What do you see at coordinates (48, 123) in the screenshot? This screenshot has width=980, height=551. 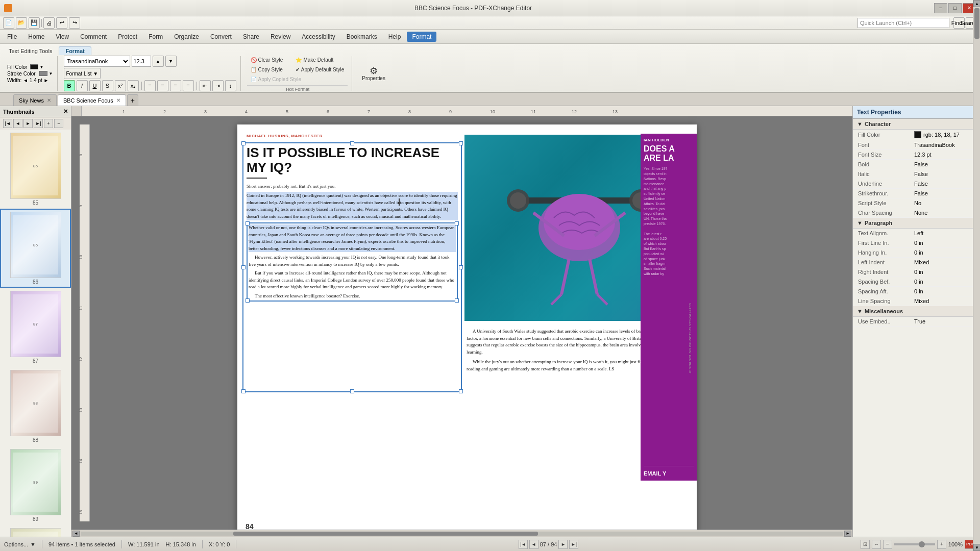 I see `thumb-zoom-in: +` at bounding box center [48, 123].